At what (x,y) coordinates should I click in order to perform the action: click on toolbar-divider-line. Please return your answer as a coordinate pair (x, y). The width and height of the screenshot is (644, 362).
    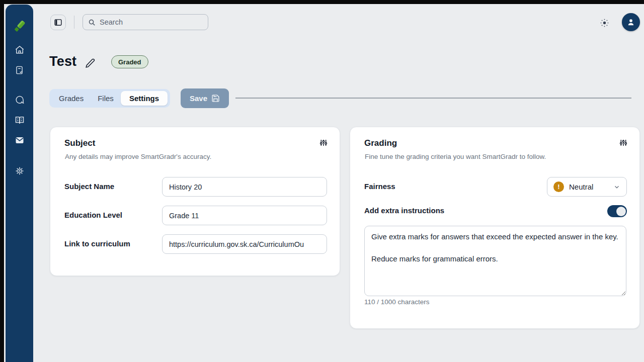
    Looking at the image, I should click on (434, 98).